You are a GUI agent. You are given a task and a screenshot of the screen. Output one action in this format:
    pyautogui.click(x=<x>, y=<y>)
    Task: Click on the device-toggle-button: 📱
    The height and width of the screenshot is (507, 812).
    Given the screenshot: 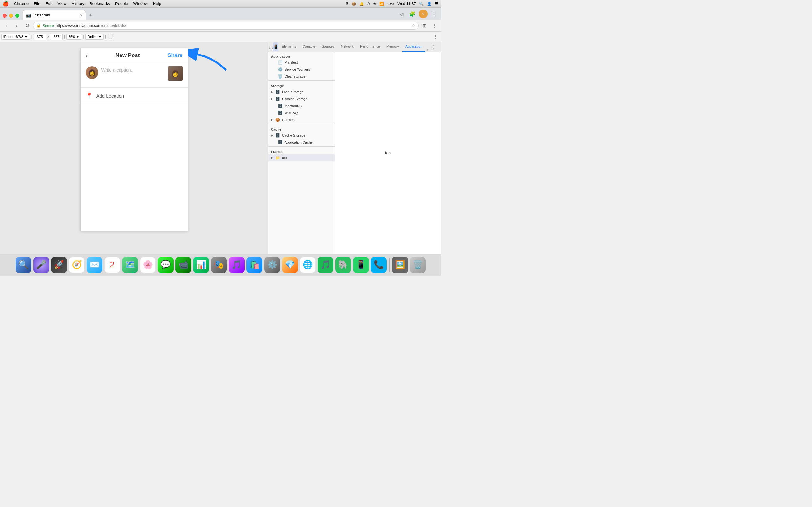 What is the action you would take?
    pyautogui.click(x=276, y=47)
    